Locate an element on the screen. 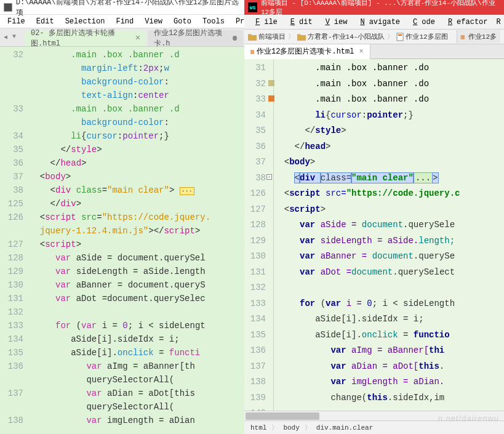 The width and height of the screenshot is (504, 434). structure-crumb: div.main.clear is located at coordinates (345, 428).